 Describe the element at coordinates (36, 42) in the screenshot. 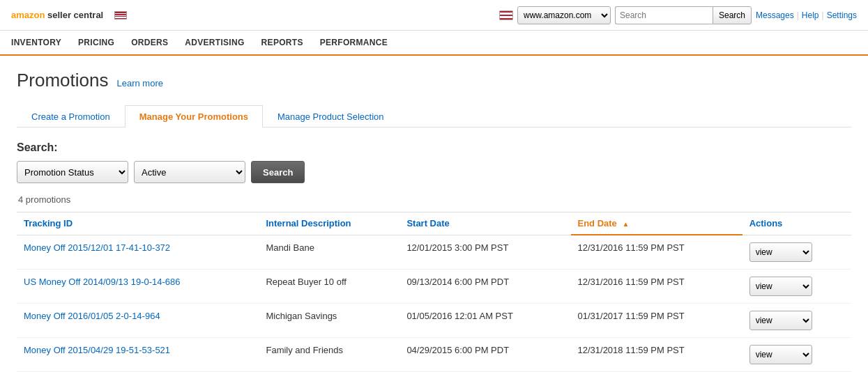

I see `nav-inventory: INVENTORY` at that location.